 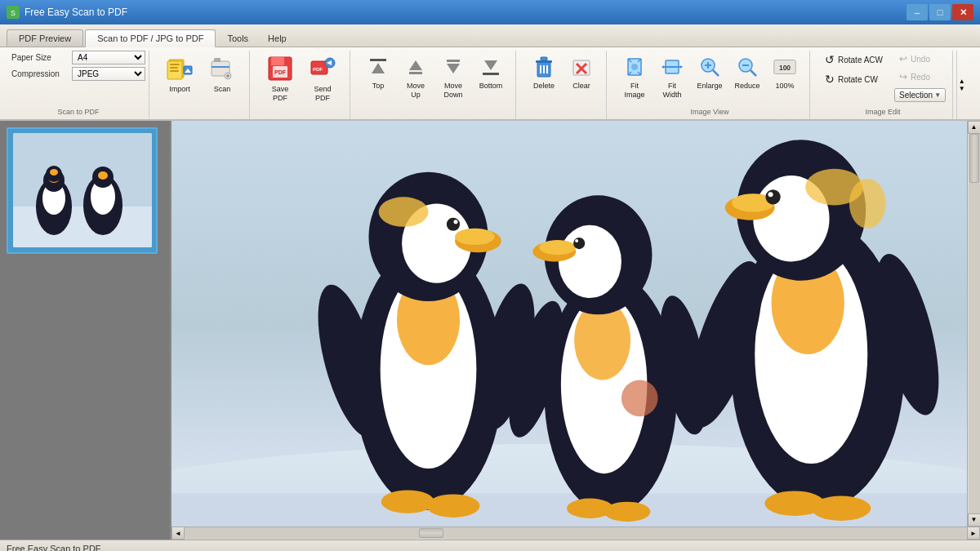 What do you see at coordinates (854, 79) in the screenshot?
I see `rotate-cw-button: ↻ Rotate CW` at bounding box center [854, 79].